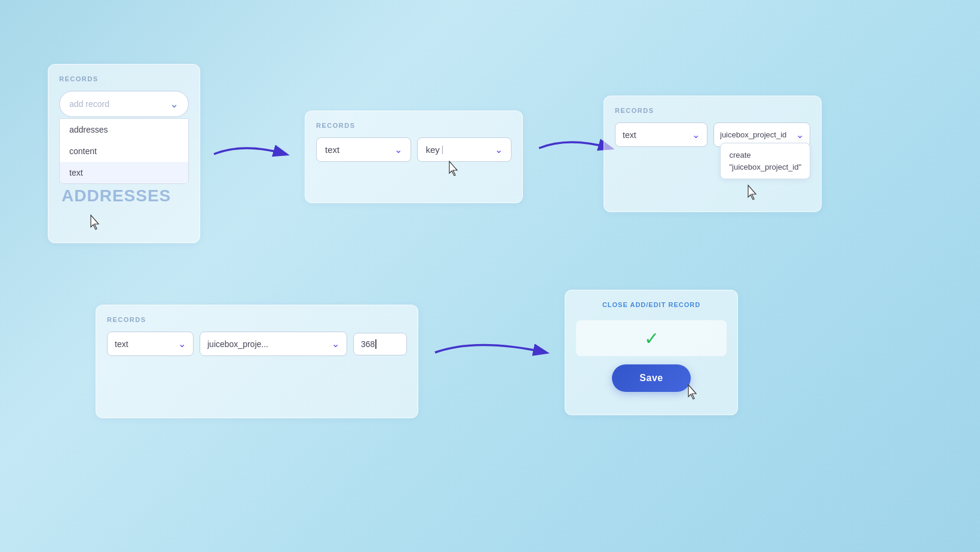  What do you see at coordinates (90, 104) in the screenshot?
I see `add-record-label: add record` at bounding box center [90, 104].